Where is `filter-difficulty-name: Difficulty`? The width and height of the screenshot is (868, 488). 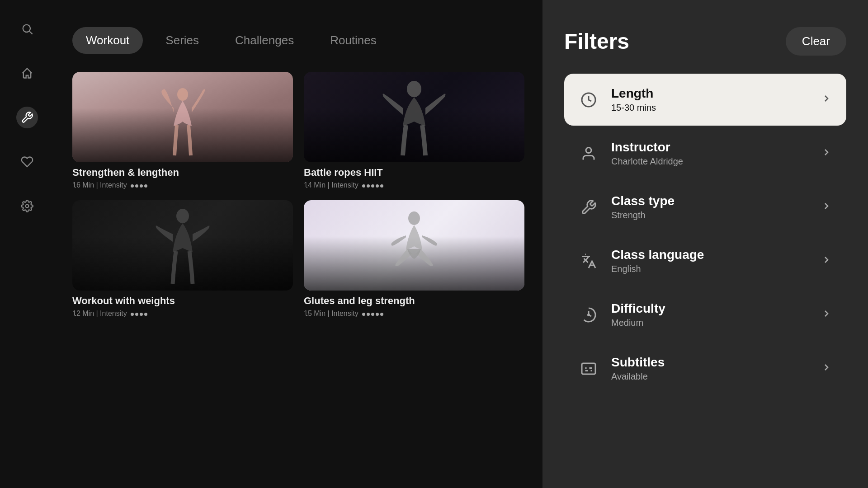
filter-difficulty-name: Difficulty is located at coordinates (710, 309).